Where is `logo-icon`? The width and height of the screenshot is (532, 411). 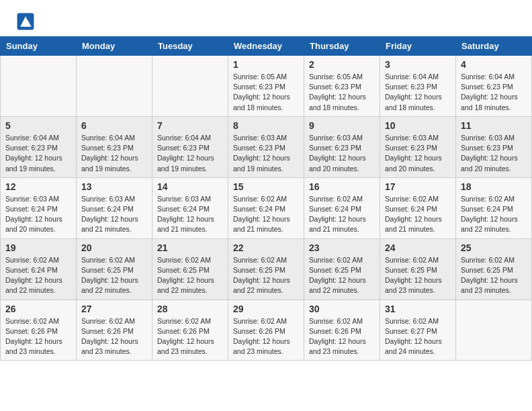 logo-icon is located at coordinates (26, 21).